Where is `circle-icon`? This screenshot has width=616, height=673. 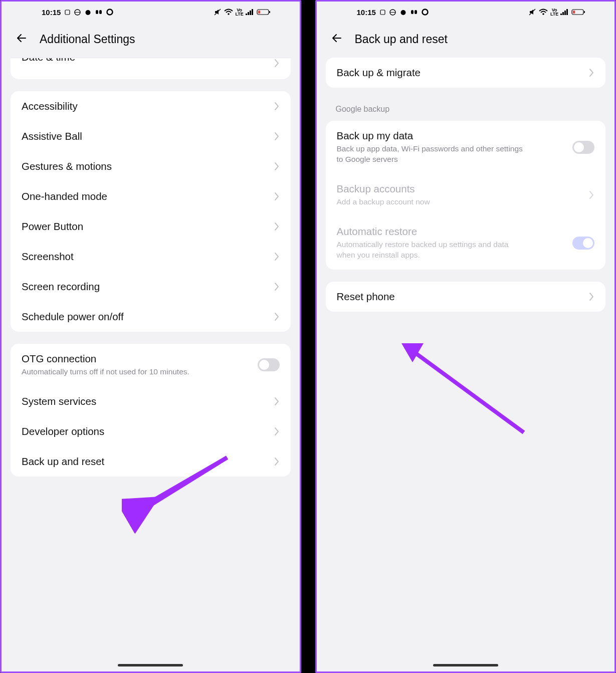
circle-icon is located at coordinates (110, 12).